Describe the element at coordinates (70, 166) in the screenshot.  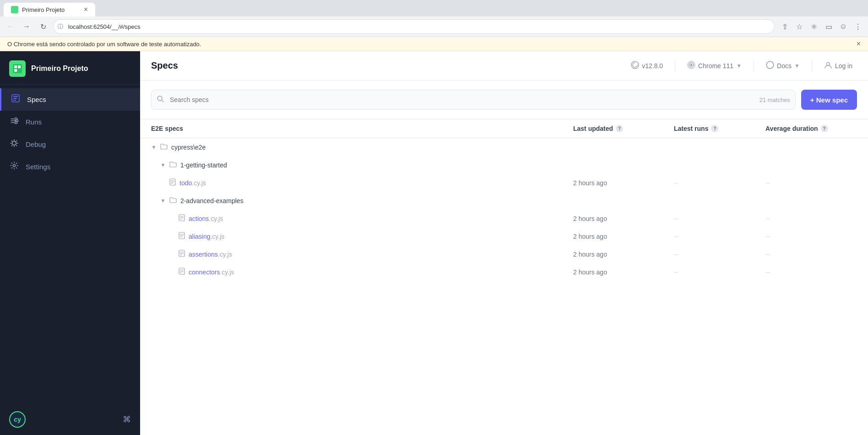
I see `sidebar-item-settings: Settings` at that location.